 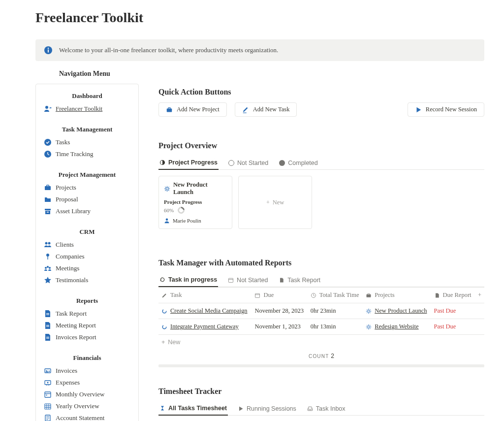 What do you see at coordinates (87, 280) in the screenshot?
I see `sidebar-item-testimonials: Testimonials` at bounding box center [87, 280].